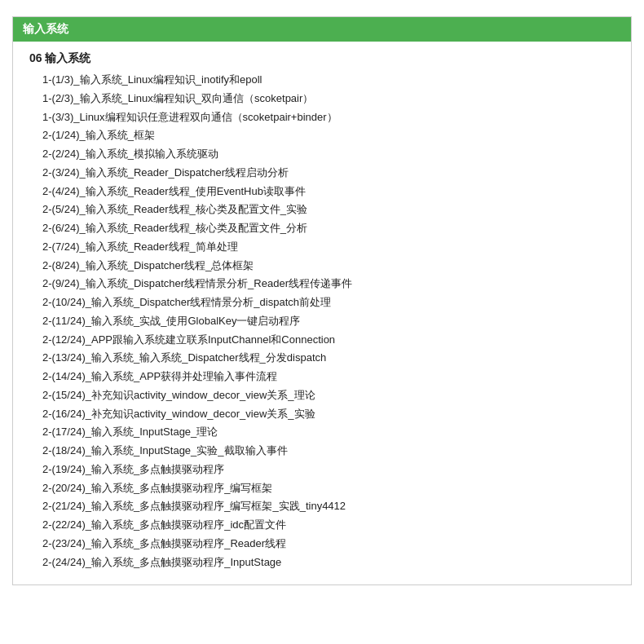 The image size is (644, 644). What do you see at coordinates (330, 155) in the screenshot?
I see `list-item: 2-(2/24)_输入系统_模拟输入系统驱动` at bounding box center [330, 155].